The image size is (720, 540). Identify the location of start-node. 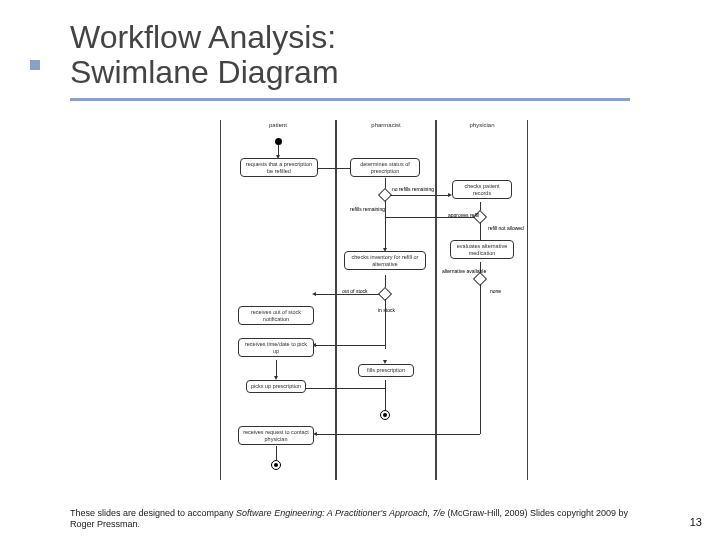
(278, 142).